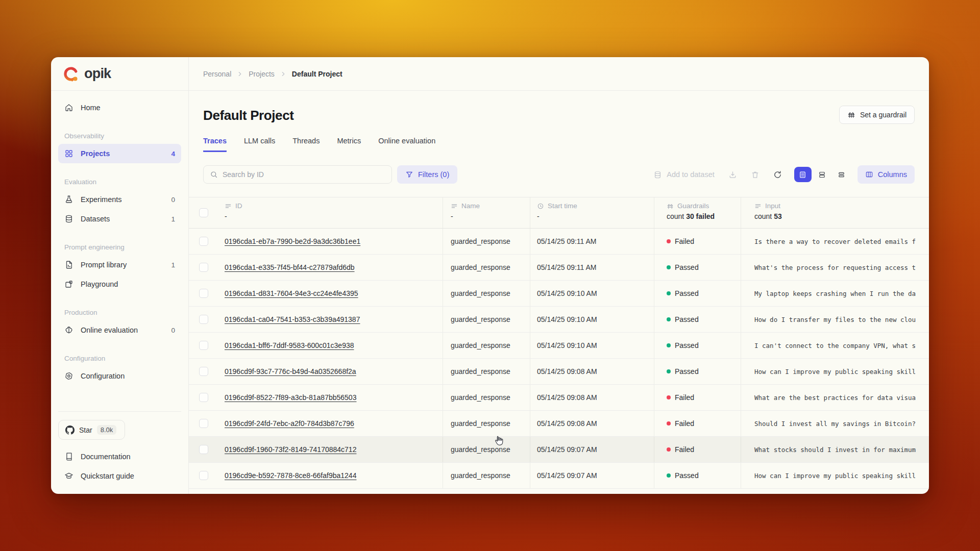 The height and width of the screenshot is (551, 980). Describe the element at coordinates (835, 397) in the screenshot. I see `trace-input-text: What are the best practices for data vis…` at that location.